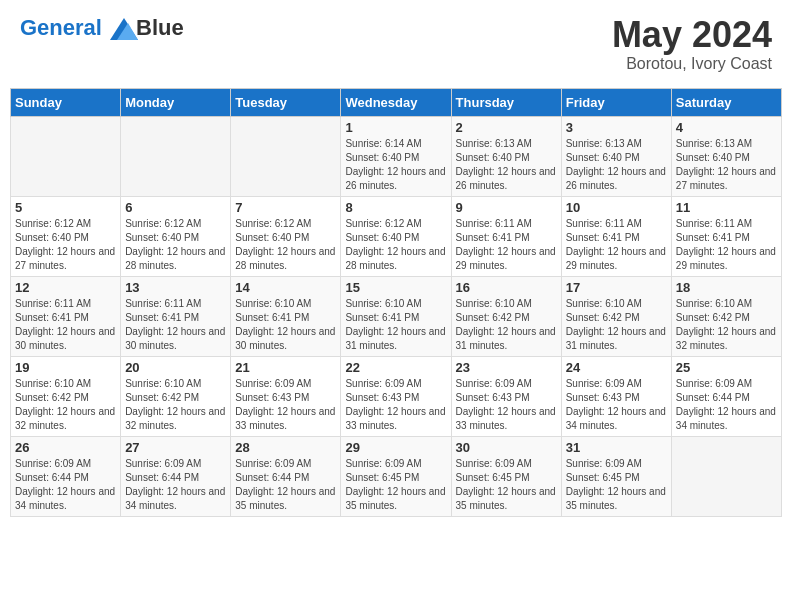 The image size is (792, 612). I want to click on day-number: 10, so click(616, 208).